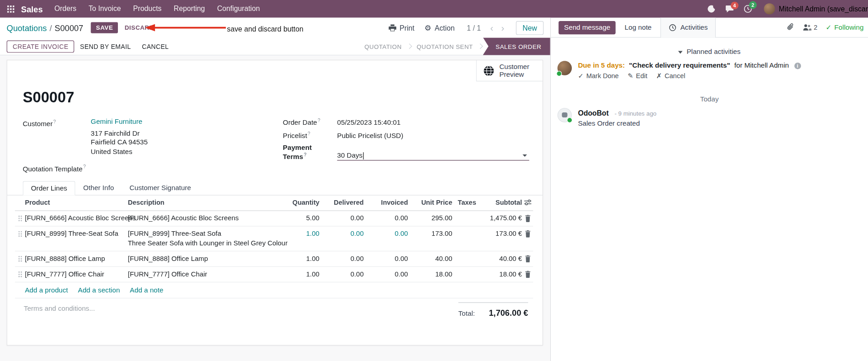 This screenshot has width=868, height=361. I want to click on cell-product: [FURN_8888] Office Lamp, so click(76, 259).